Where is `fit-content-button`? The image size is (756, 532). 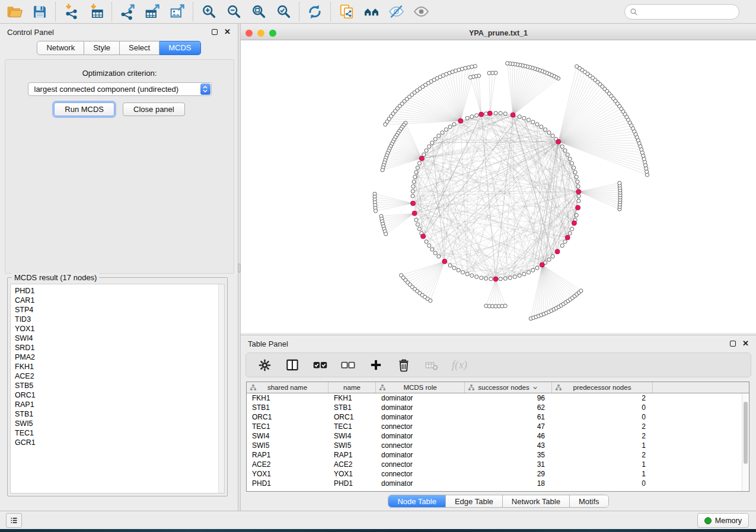
fit-content-button is located at coordinates (259, 12).